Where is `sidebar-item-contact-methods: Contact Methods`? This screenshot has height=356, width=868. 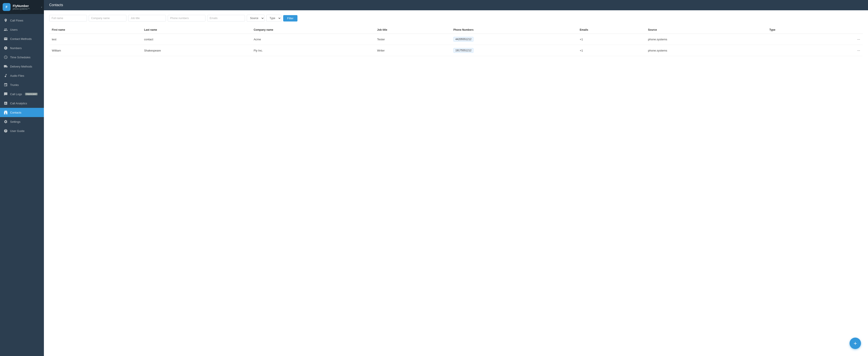 sidebar-item-contact-methods: Contact Methods is located at coordinates (22, 39).